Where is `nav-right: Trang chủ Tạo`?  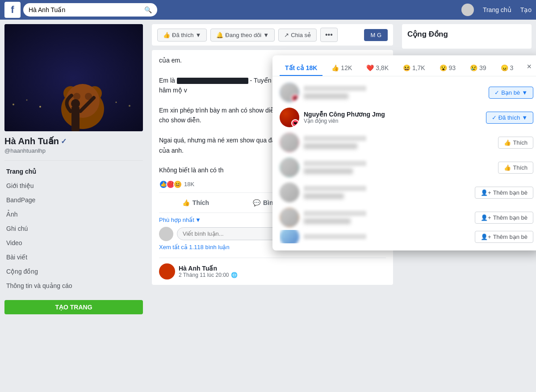 nav-right: Trang chủ Tạo is located at coordinates (497, 10).